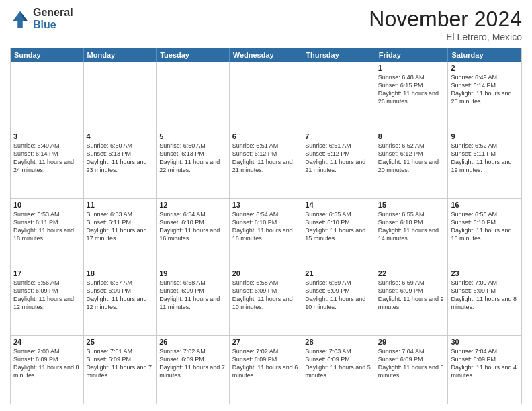 This screenshot has height=411, width=532. I want to click on calendar-cell: 3Sunrise: 6:49 AM Sunset: 6:14 PM Daylig…, so click(47, 164).